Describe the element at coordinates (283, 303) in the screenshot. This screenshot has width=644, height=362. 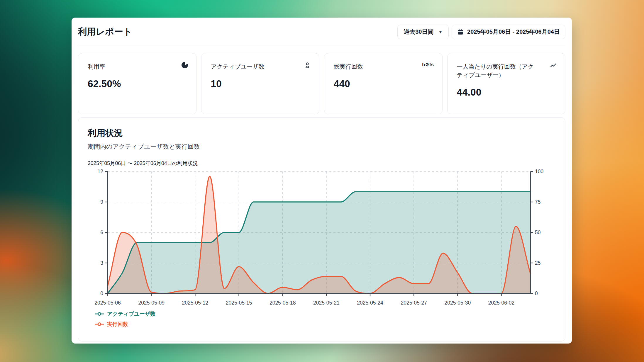
I see `svg-text: 2025-05-18` at that location.